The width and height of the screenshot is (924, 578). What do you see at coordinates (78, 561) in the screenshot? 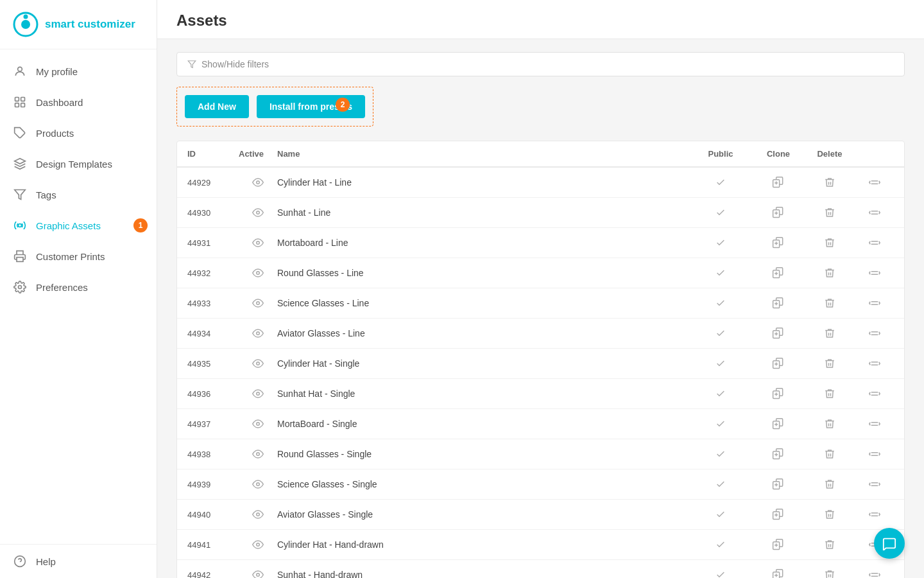
I see `sidebar-item-help: Help` at bounding box center [78, 561].